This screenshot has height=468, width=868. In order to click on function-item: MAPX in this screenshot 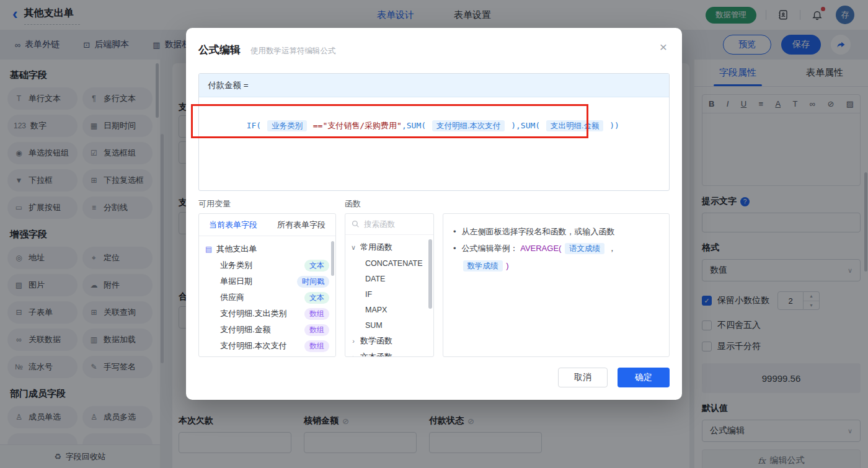, I will do `click(392, 310)`.